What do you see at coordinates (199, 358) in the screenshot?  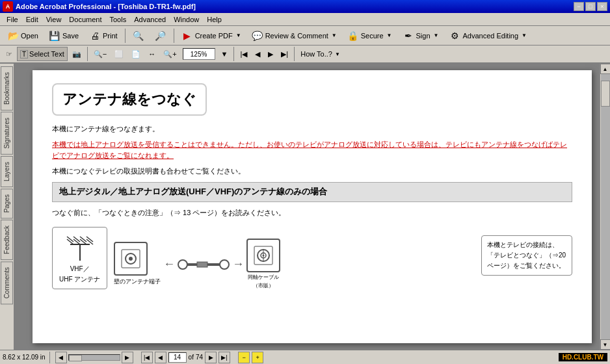 I see `page-total: 74` at bounding box center [199, 358].